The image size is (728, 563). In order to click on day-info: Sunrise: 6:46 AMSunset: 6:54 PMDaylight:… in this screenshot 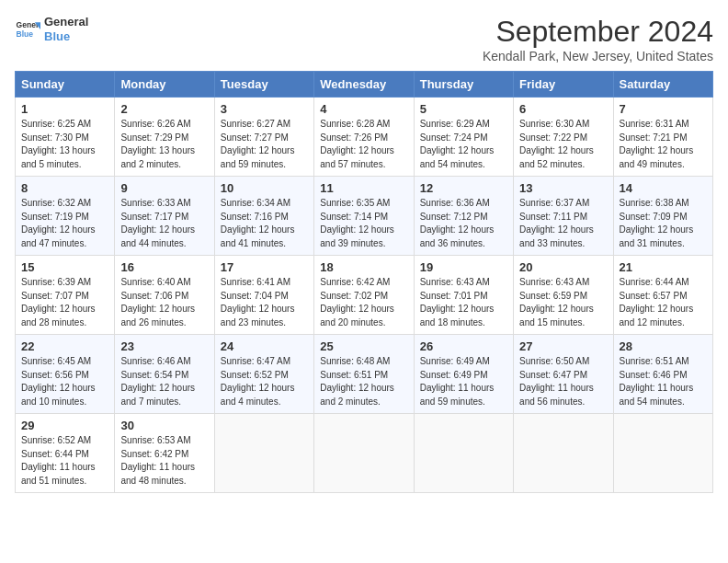, I will do `click(164, 382)`.